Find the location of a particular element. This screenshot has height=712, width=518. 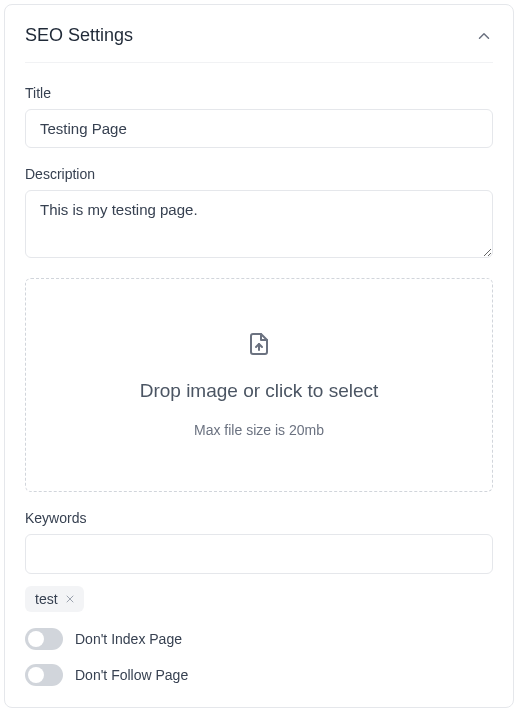

title-input is located at coordinates (259, 128).